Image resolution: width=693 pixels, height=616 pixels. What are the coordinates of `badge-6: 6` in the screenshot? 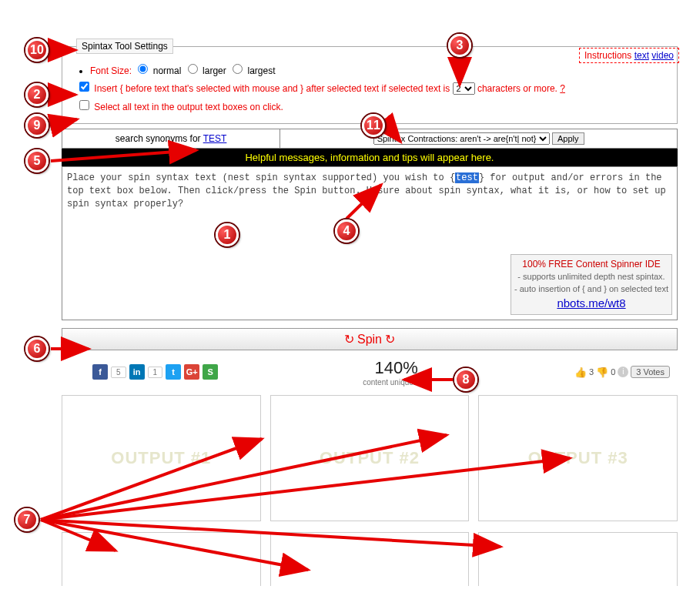 It's located at (37, 349).